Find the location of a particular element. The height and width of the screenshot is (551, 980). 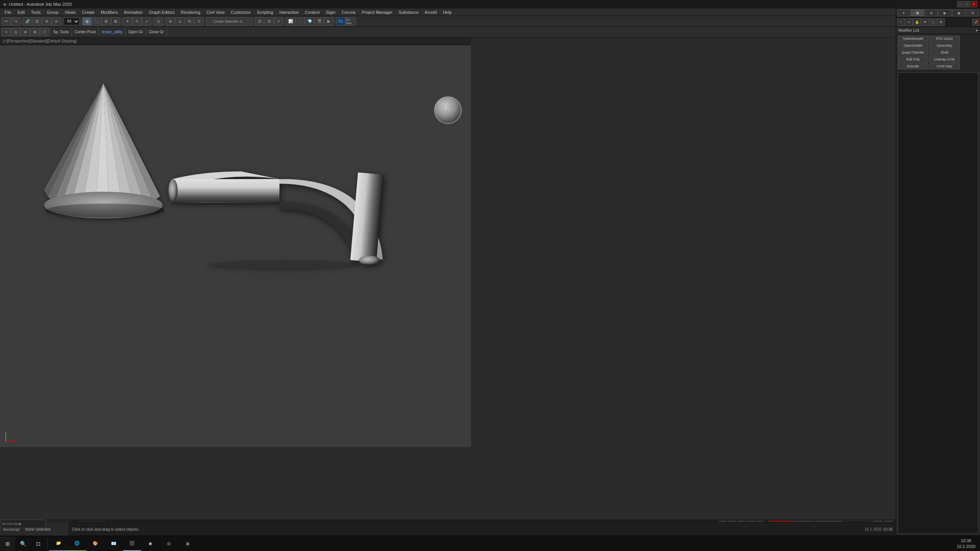

menu-graph-editors: Graph Editors is located at coordinates (162, 12).